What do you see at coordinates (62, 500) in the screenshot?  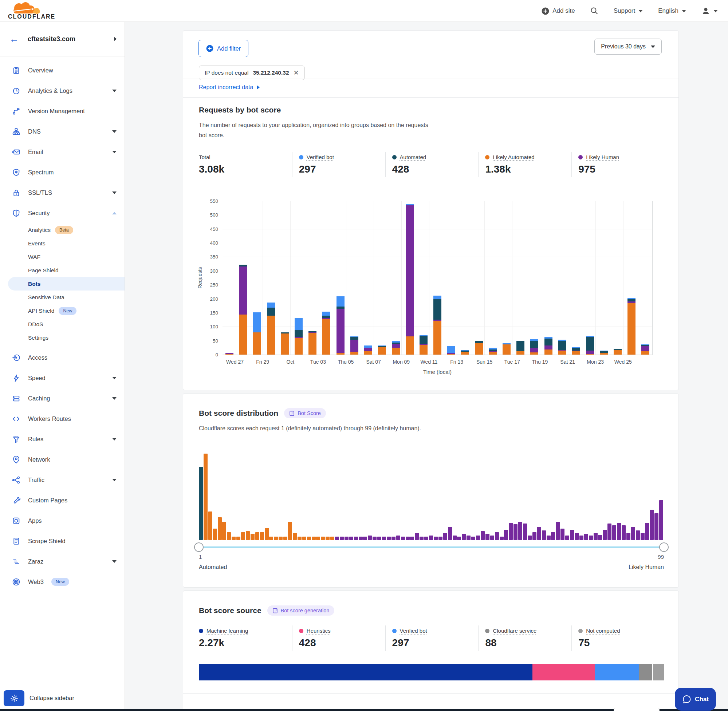 I see `sidebar-item-custom-pages: Custom Pages` at bounding box center [62, 500].